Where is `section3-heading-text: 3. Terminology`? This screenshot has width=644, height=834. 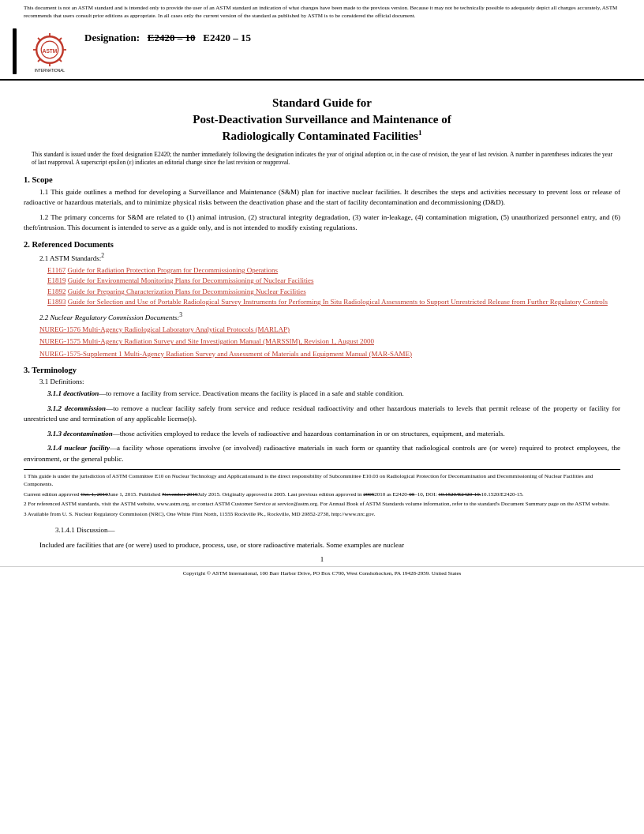 section3-heading-text: 3. Terminology is located at coordinates (51, 370).